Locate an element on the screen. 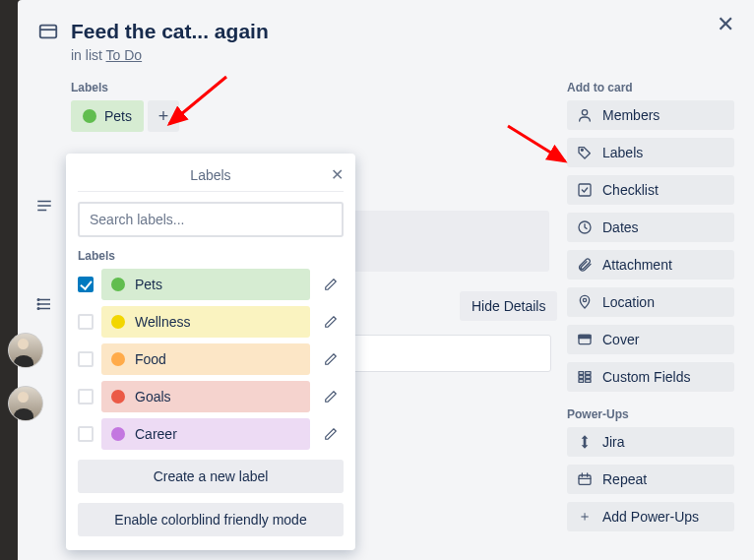 This screenshot has width=754, height=560. add-powerups-button: ＋ Add Power-Ups is located at coordinates (651, 517).